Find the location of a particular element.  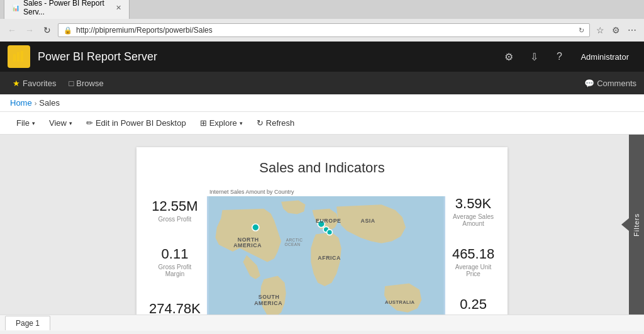

breadcrumb-current-page: Sales is located at coordinates (49, 103).